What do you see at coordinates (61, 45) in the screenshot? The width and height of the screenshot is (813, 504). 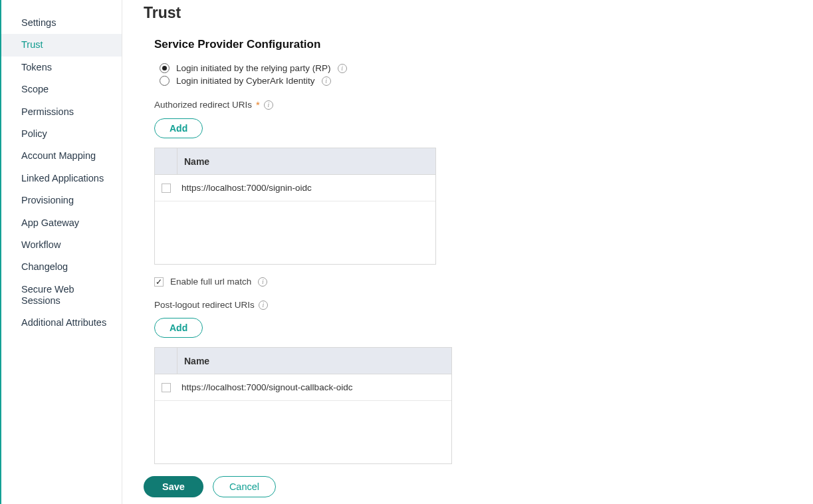 I see `sidebar-item-trust: Trust` at bounding box center [61, 45].